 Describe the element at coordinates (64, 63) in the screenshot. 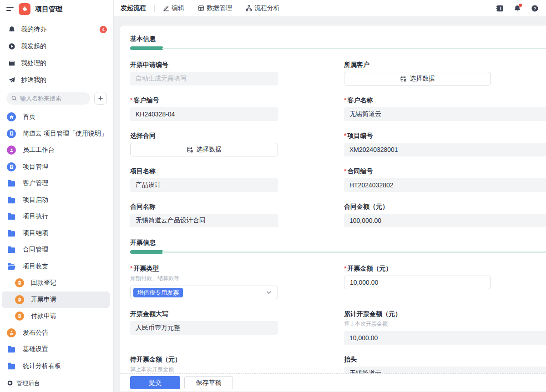

I see `sidebar-item-label: 我处理的` at that location.